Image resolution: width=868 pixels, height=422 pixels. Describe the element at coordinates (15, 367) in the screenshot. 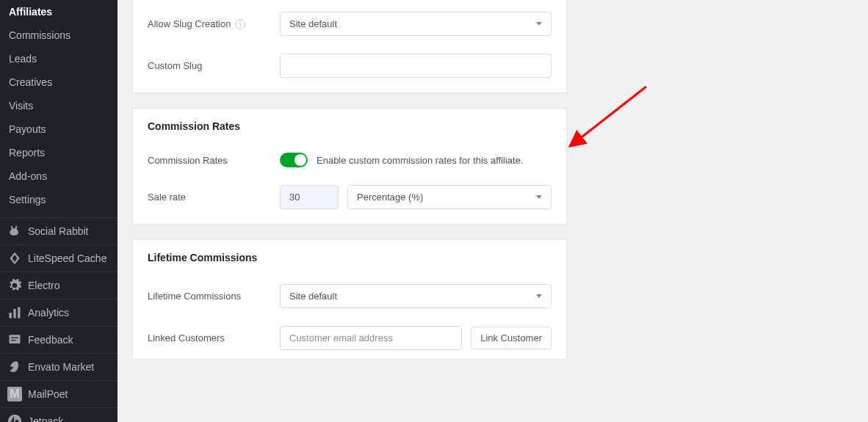

I see `envato-icon` at that location.